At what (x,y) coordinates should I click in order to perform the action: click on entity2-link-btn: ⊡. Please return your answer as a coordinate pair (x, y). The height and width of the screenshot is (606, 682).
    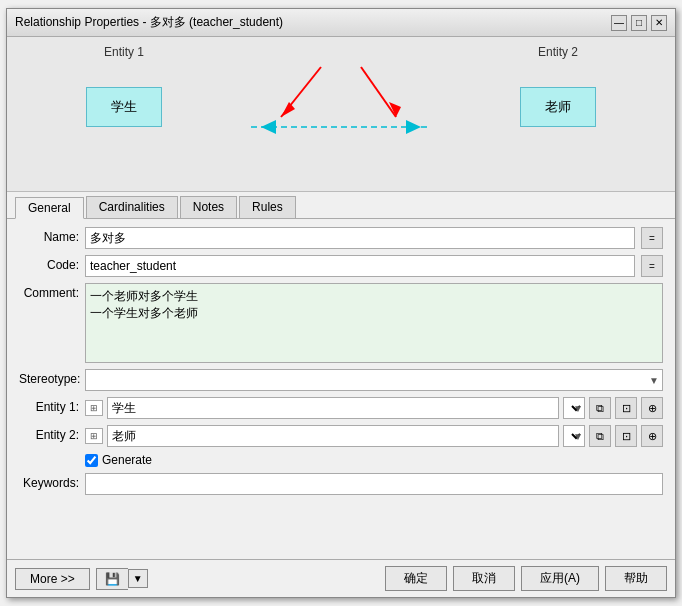
    Looking at the image, I should click on (626, 436).